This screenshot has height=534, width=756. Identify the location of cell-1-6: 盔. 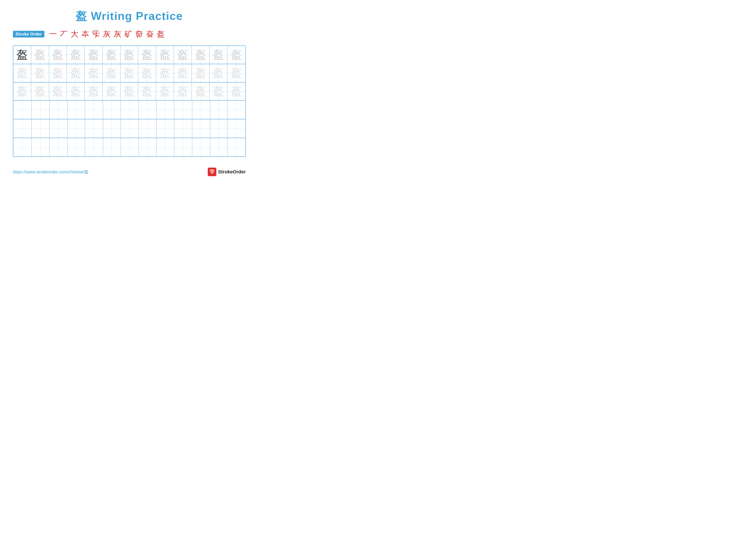
(112, 55).